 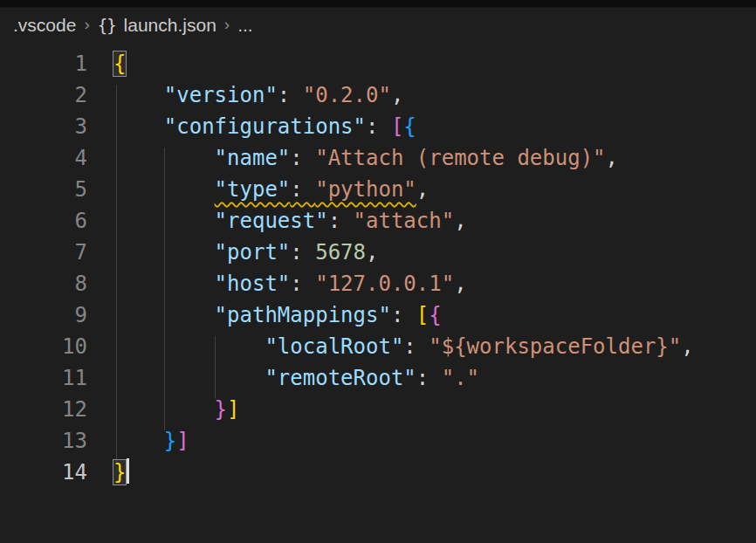 What do you see at coordinates (435, 127) in the screenshot?
I see `code-line-3: "configurations": [{` at bounding box center [435, 127].